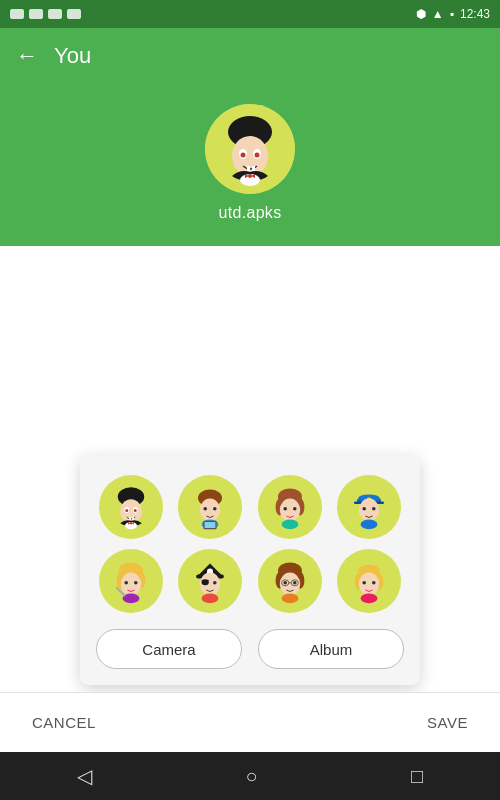 Image resolution: width=500 pixels, height=800 pixels. What do you see at coordinates (453, 14) in the screenshot?
I see `status-right: ⬢ ▲ ▪ 12:43` at bounding box center [453, 14].